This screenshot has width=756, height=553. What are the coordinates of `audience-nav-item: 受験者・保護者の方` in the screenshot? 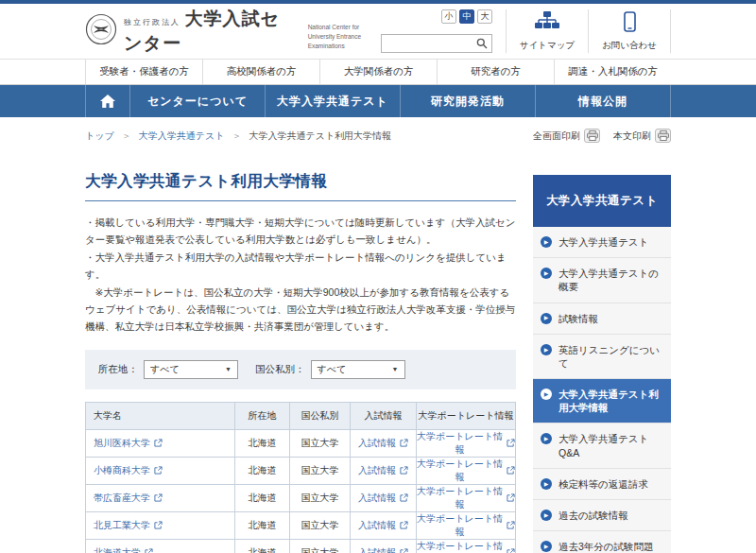 It's located at (144, 72).